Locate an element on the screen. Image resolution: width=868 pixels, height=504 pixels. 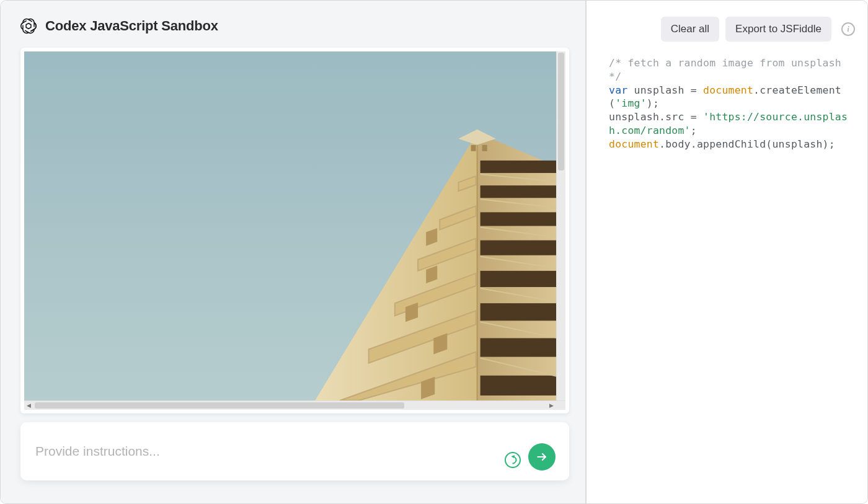
scroll-left-arrow-icon: ◀ is located at coordinates (29, 405).